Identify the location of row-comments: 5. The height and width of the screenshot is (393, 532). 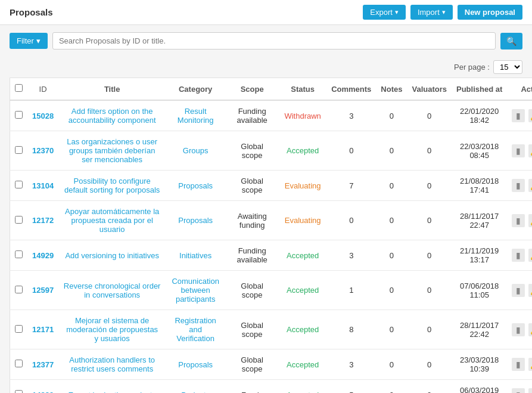
(351, 386).